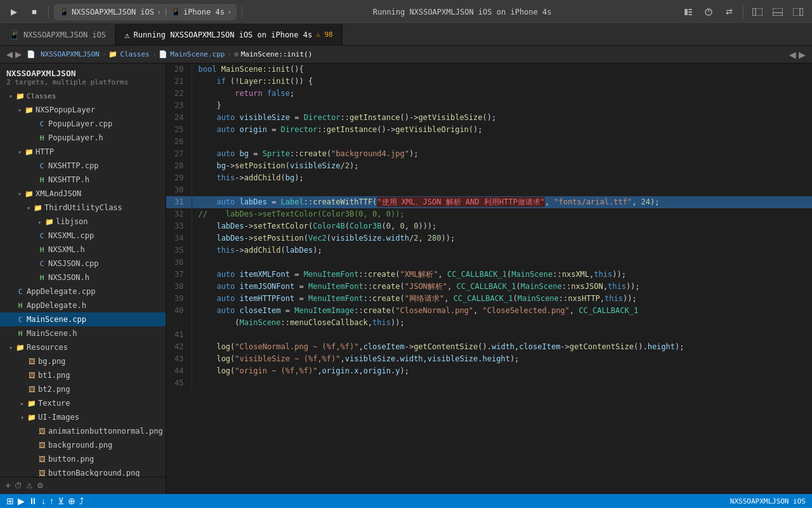 This screenshot has width=812, height=508. What do you see at coordinates (82, 138) in the screenshot?
I see `sidebar-item-popuplayer-h: H PopupLayer.h` at bounding box center [82, 138].